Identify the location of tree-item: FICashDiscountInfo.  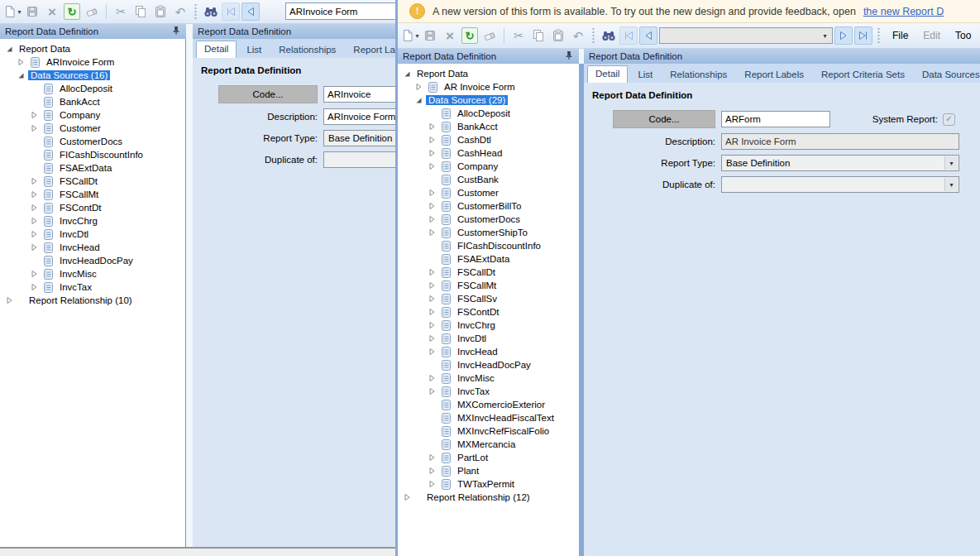
(488, 246).